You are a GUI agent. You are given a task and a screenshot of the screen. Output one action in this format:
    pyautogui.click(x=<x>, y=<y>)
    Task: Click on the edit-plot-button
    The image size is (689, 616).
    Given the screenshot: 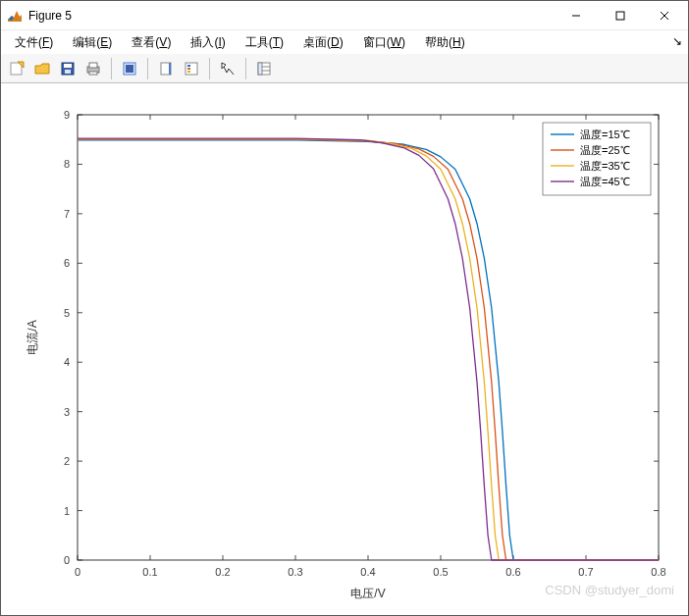 What is the action you would take?
    pyautogui.click(x=228, y=69)
    